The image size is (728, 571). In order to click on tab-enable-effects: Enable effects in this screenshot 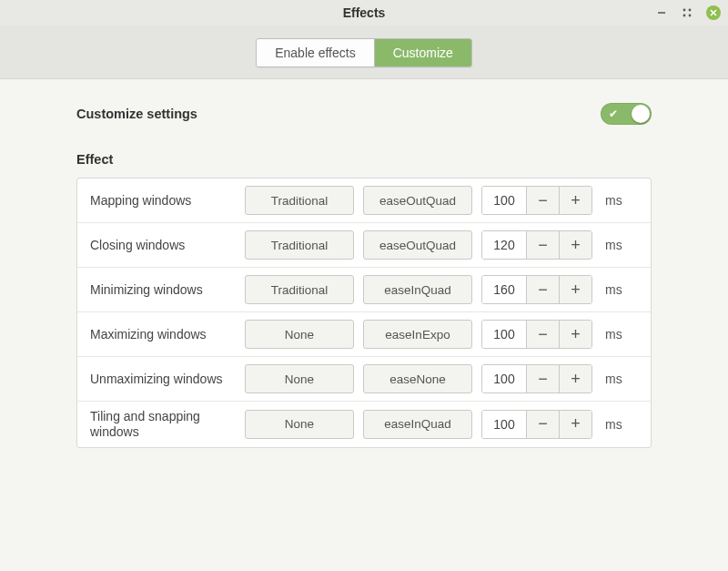, I will do `click(315, 53)`.